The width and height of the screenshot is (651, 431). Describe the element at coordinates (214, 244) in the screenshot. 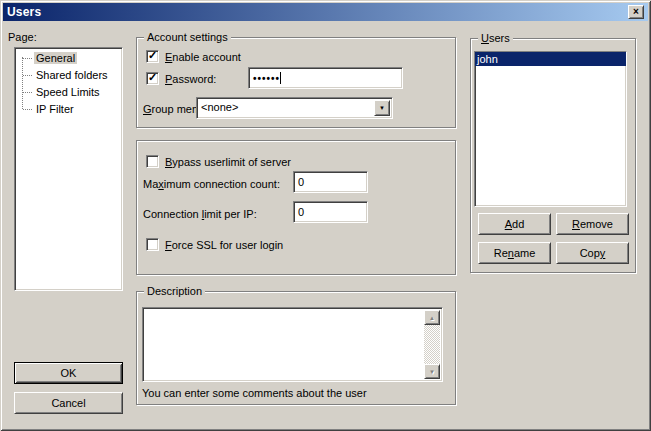

I see `force-ssl-row: Force SSL for user login` at that location.